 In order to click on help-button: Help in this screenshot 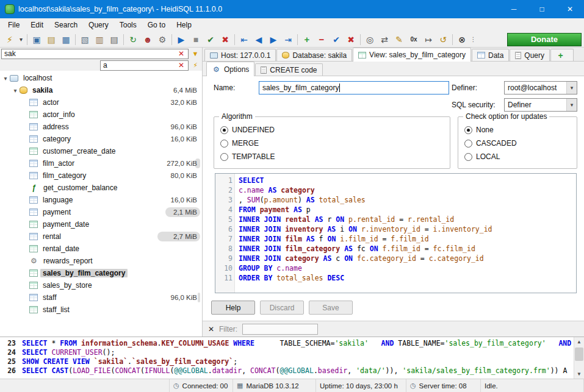, I will do `click(233, 307)`.